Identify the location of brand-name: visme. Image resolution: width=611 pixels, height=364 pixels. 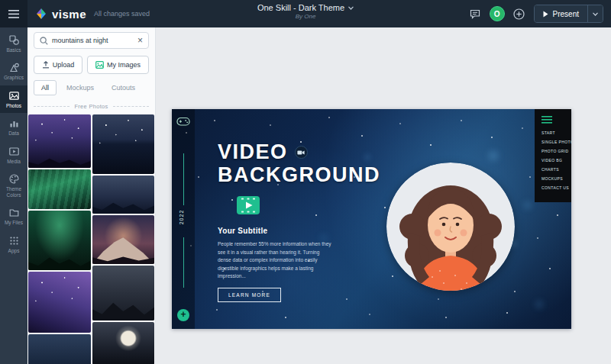
(69, 14).